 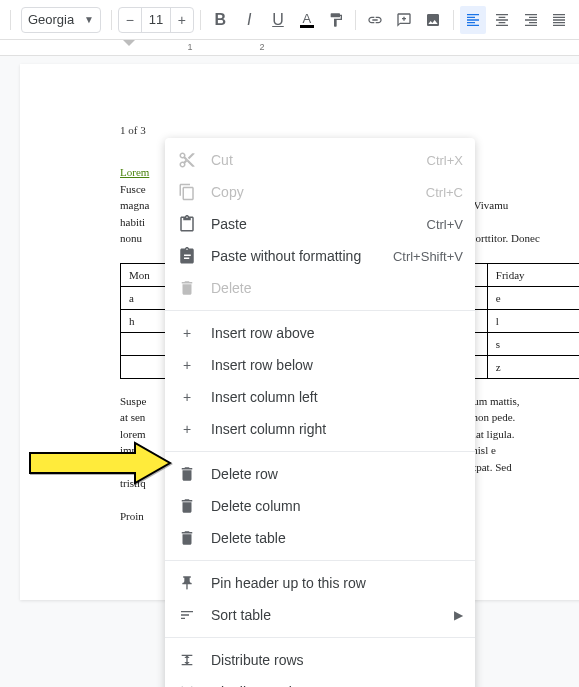 What do you see at coordinates (320, 288) in the screenshot?
I see `menu-delete: Delete` at bounding box center [320, 288].